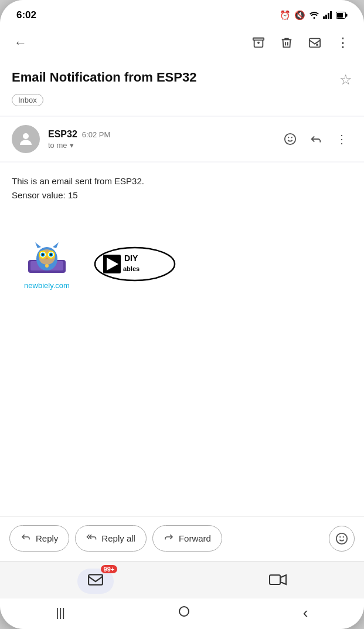  What do you see at coordinates (60, 613) in the screenshot?
I see `menu-nav-icon: |||` at bounding box center [60, 613].